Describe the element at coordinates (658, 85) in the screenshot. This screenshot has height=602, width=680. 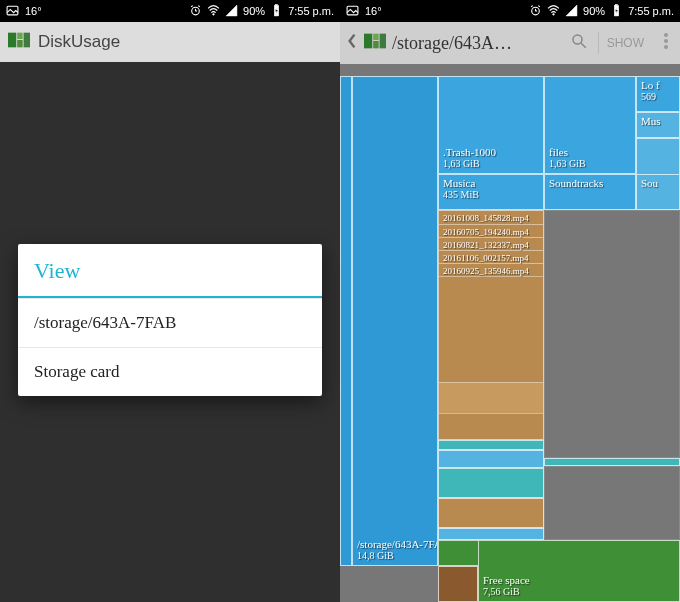
I see `tm-lo-label: Lo f` at that location.